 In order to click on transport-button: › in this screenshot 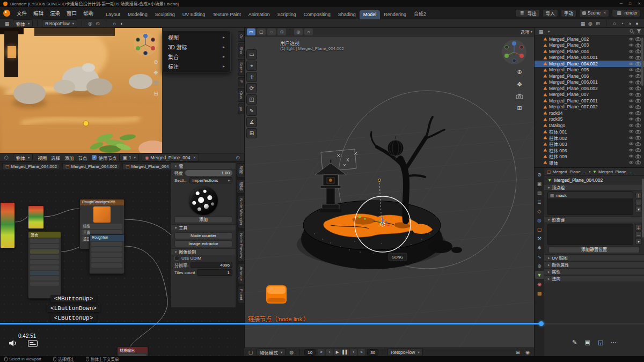, I will do `click(353, 352)`.